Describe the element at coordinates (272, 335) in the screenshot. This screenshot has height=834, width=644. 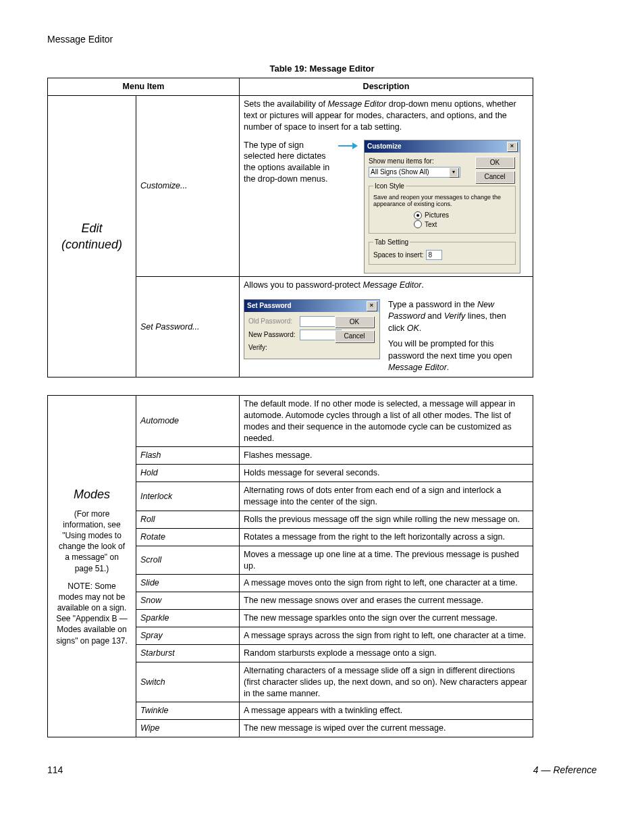
I see `new-password-label: New Password:` at that location.